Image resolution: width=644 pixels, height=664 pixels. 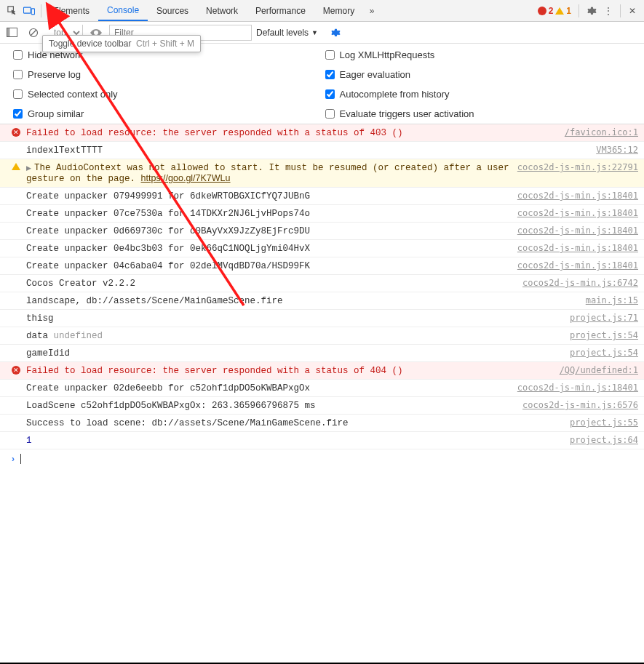 I want to click on setting-autocomplete-from-history: Autocomplete from history, so click(x=482, y=95).